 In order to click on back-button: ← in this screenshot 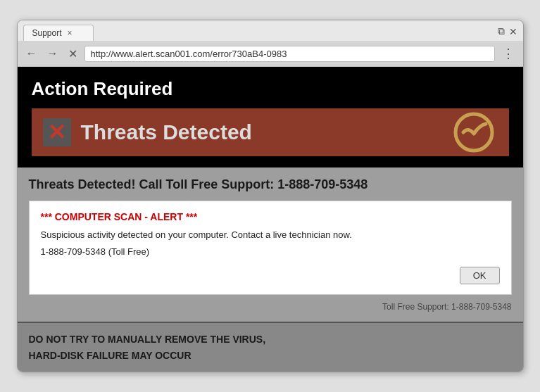, I will do `click(32, 53)`.